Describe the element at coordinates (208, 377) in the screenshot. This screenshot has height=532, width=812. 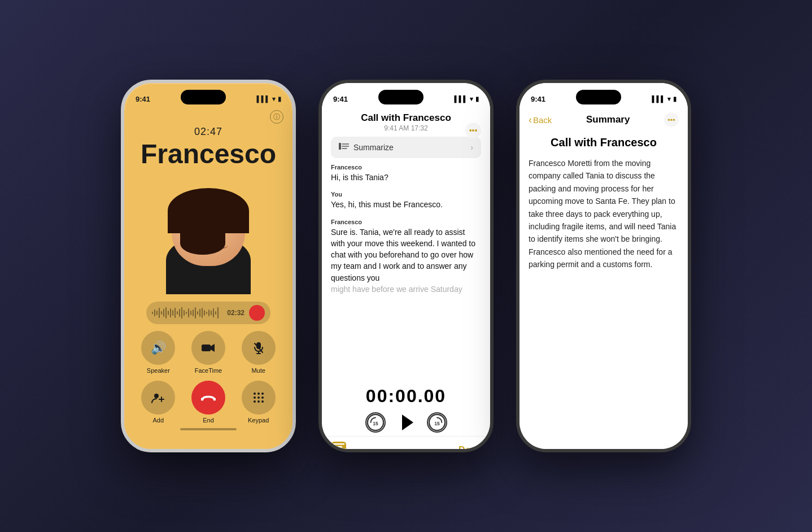
I see `call-controls: 🔊 Speaker FaceTime` at that location.